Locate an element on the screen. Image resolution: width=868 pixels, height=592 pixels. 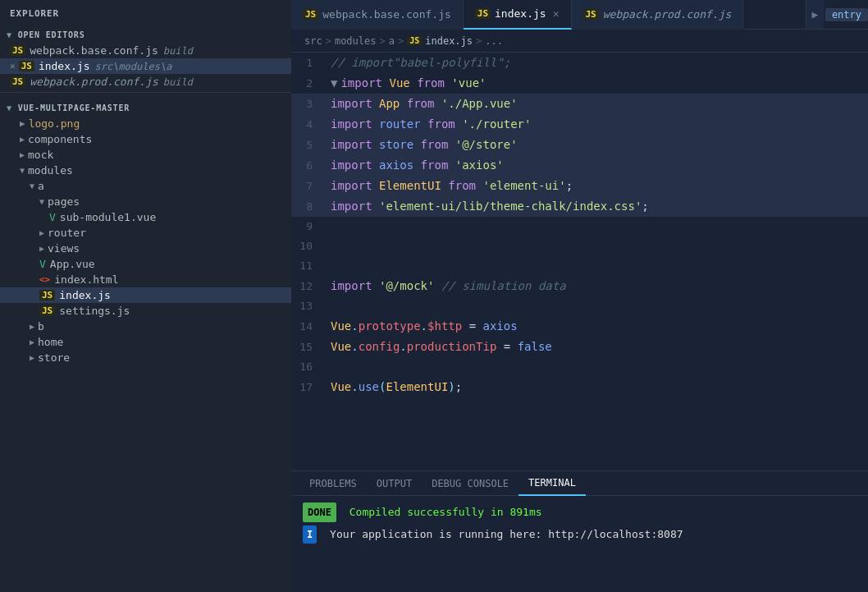
code-line-3: 3 import App from './App.vue' is located at coordinates (579, 103).